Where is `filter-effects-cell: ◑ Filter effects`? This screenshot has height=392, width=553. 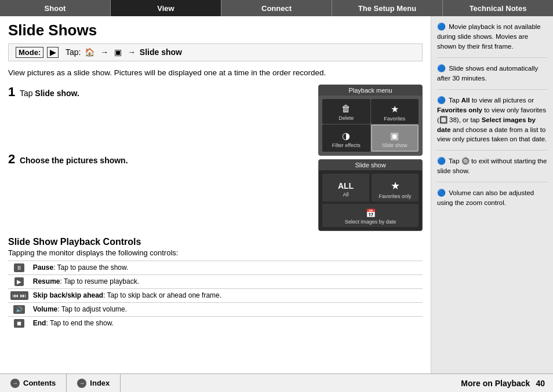
filter-effects-cell: ◑ Filter effects is located at coordinates (347, 138).